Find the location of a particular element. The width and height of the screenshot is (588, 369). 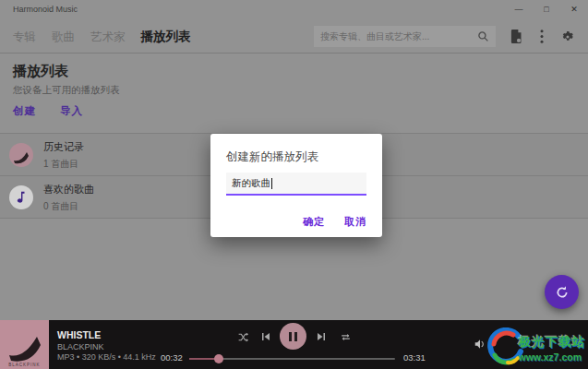

site-watermark: 极光下载站 www.xz7.com is located at coordinates (535, 348).